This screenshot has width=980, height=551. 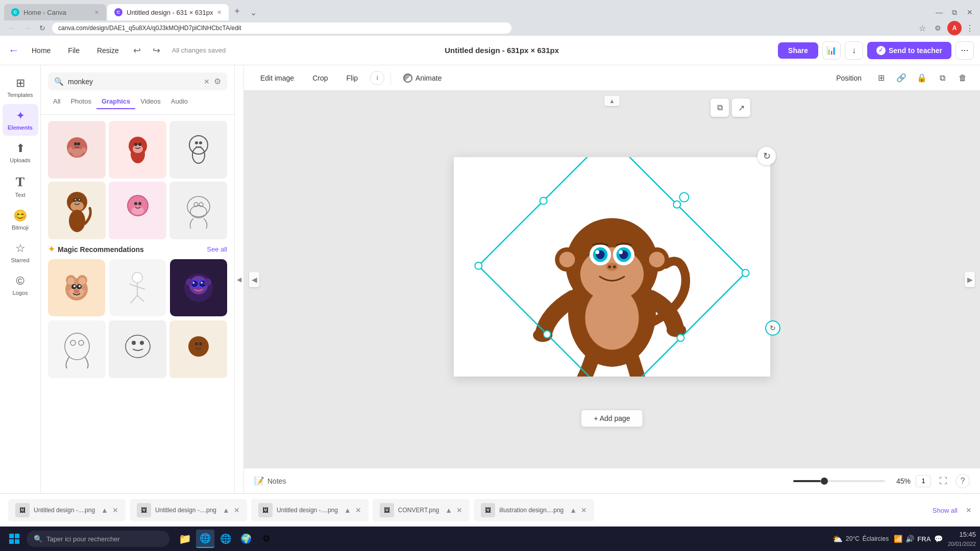 I want to click on trash-icon: 🗑, so click(x=963, y=78).